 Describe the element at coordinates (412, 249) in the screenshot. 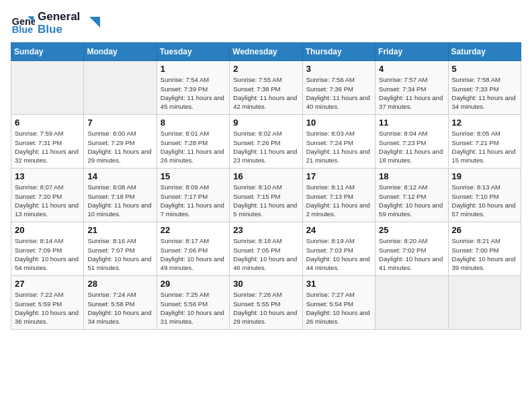

I see `calendar-cell: 25Sunrise: 8:20 AM Sunset: 7:02 PM Dayli…` at that location.